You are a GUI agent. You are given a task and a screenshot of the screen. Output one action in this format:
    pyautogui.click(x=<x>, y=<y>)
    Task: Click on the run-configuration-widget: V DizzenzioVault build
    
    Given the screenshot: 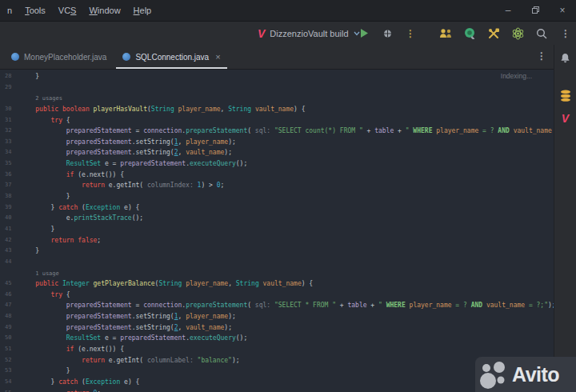 What is the action you would take?
    pyautogui.click(x=309, y=34)
    